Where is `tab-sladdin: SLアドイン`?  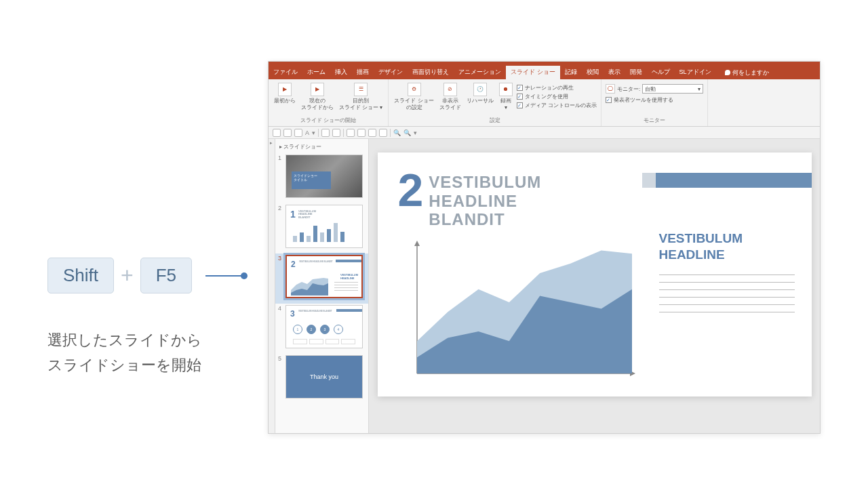
tab-sladdin: SLアドイン is located at coordinates (696, 73).